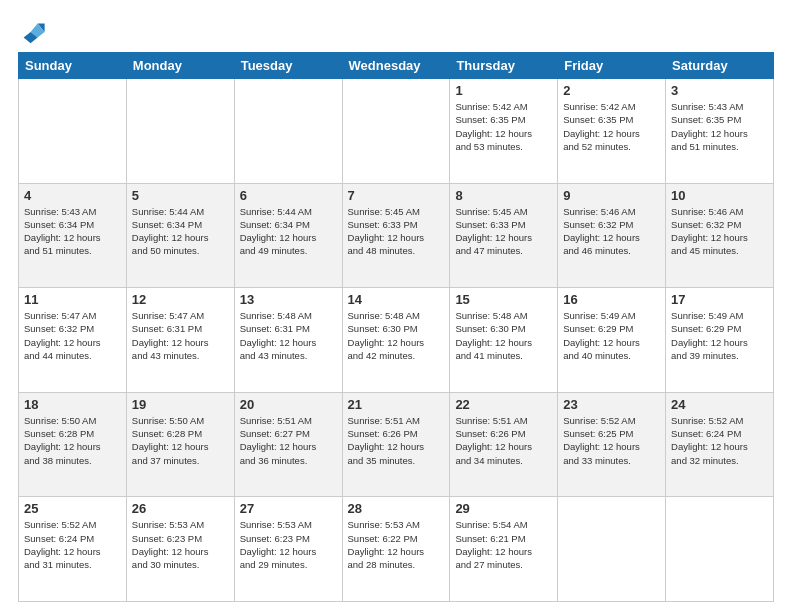 This screenshot has height=612, width=792. Describe the element at coordinates (612, 196) in the screenshot. I see `day-number: 9` at that location.